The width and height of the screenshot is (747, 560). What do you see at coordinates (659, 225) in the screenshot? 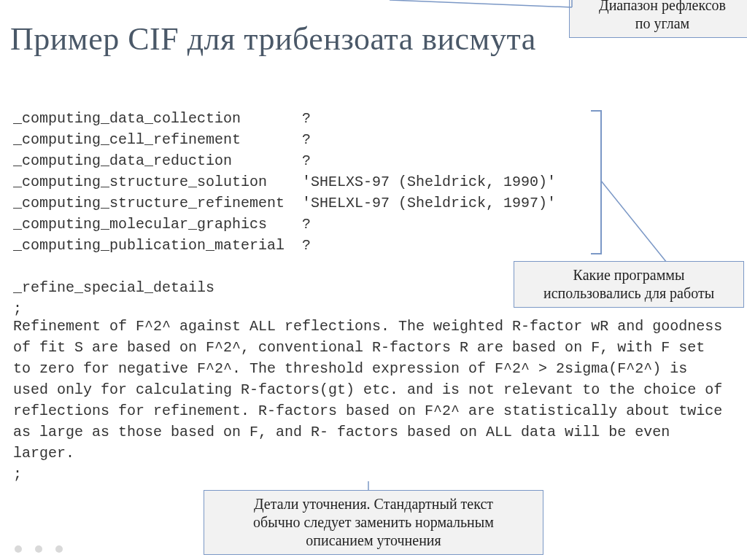
I see `connector-mid` at bounding box center [659, 225].